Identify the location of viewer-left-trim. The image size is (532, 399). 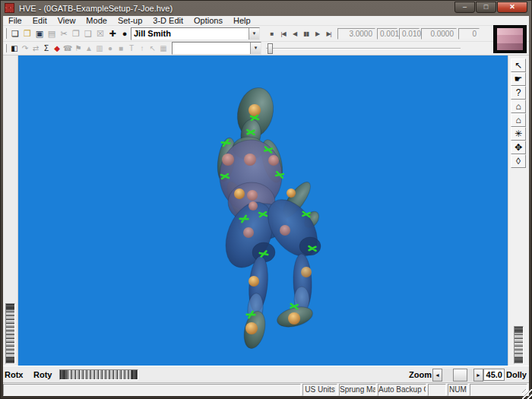
(11, 211).